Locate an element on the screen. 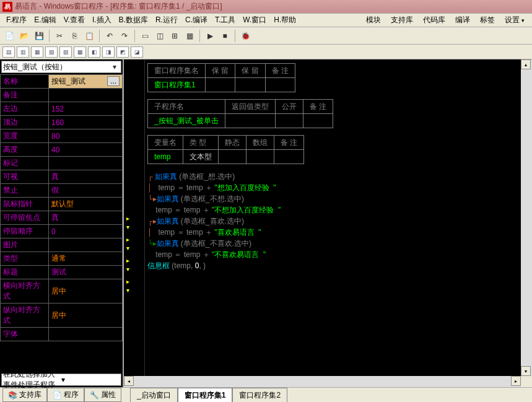  align7-icon: ◧ is located at coordinates (94, 52).